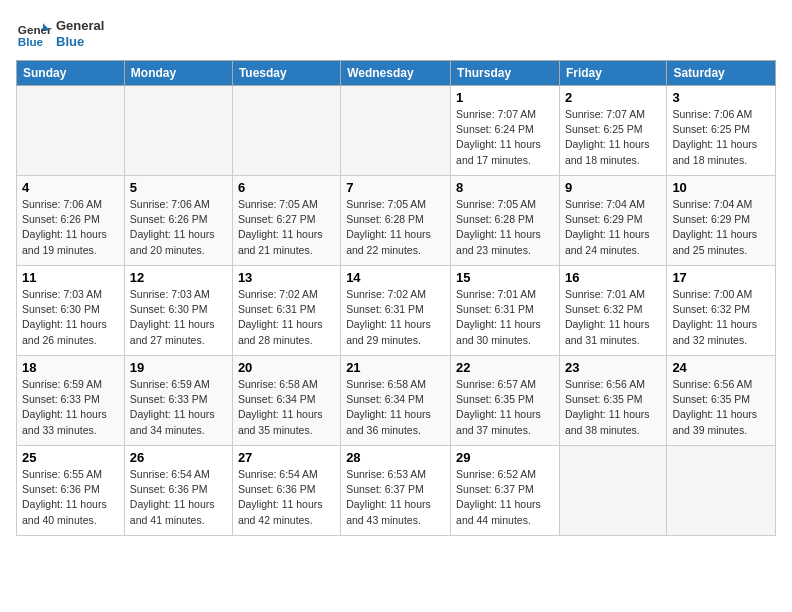 Image resolution: width=792 pixels, height=612 pixels. What do you see at coordinates (613, 188) in the screenshot?
I see `day-number: 9` at bounding box center [613, 188].